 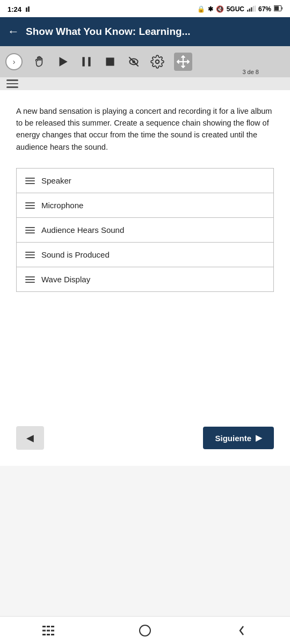 What do you see at coordinates (183, 62) in the screenshot?
I see `move-icon` at bounding box center [183, 62].